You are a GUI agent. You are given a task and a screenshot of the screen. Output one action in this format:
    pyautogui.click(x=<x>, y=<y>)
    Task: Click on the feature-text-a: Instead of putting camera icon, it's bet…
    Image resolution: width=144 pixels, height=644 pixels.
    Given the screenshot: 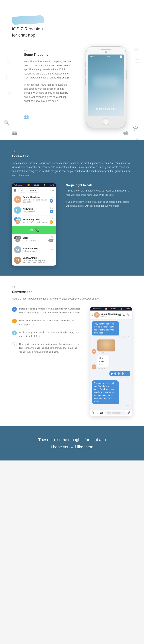 What is the action you would take?
    pyautogui.click(x=51, y=311)
    